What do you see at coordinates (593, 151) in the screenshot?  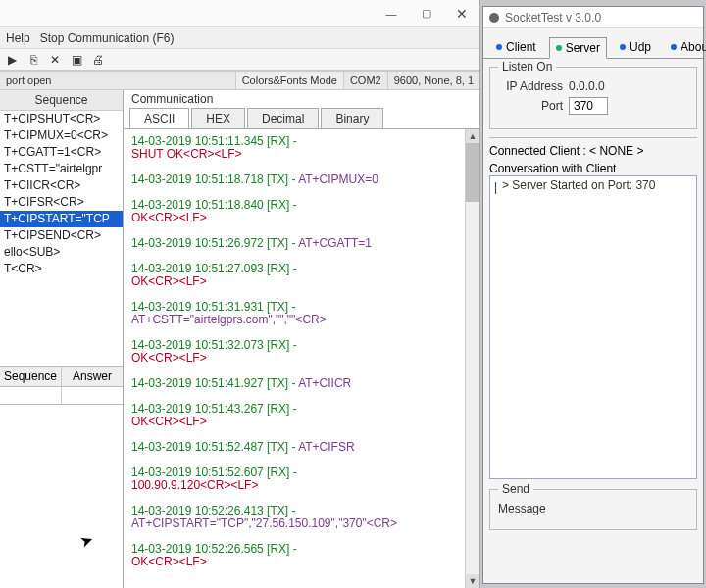 I see `connected-client-label: Connected Client : < NONE >` at bounding box center [593, 151].